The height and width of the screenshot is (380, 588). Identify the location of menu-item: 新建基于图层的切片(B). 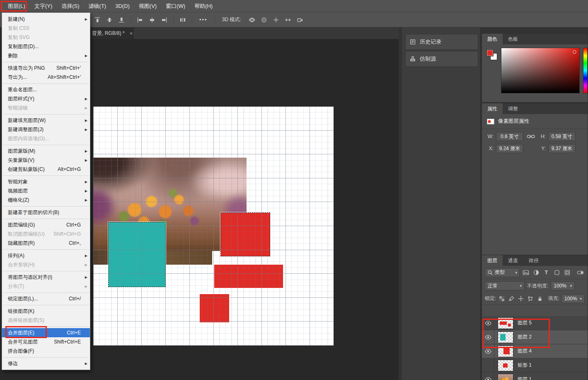
(46, 212).